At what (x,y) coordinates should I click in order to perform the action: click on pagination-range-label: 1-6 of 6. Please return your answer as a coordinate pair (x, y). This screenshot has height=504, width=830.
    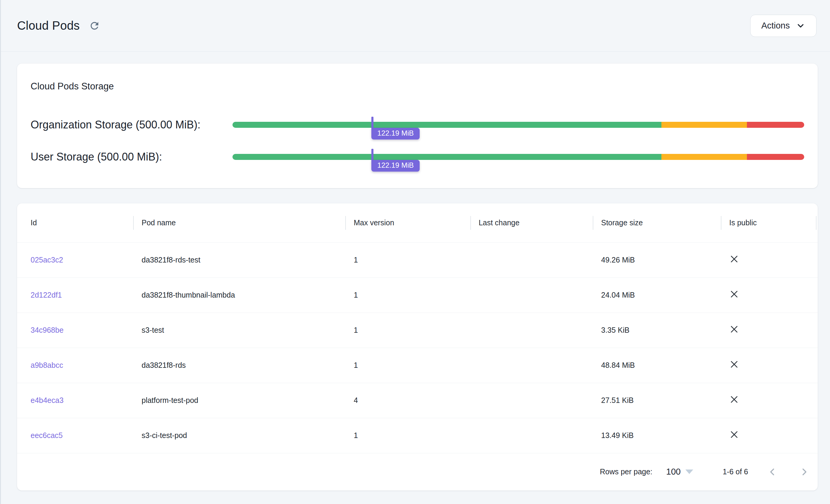
    Looking at the image, I should click on (735, 472).